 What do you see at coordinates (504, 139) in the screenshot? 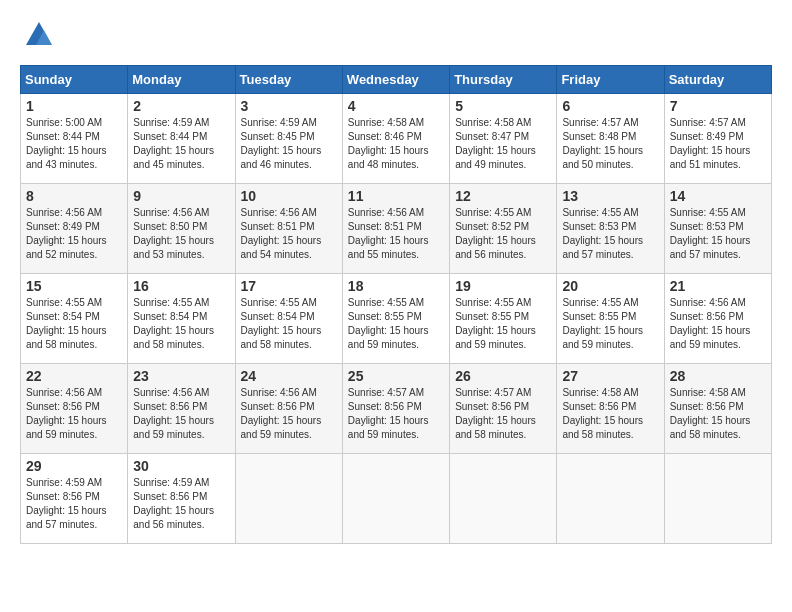
I see `calendar-cell: 5 Sunrise: 4:58 AMSunset: 8:47 PMDayligh…` at bounding box center [504, 139].